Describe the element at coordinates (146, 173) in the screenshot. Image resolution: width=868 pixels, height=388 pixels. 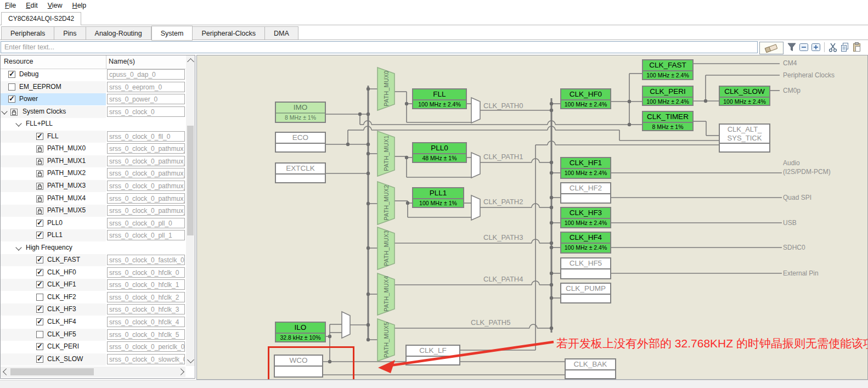
I see `name-field-path_mux2: srss_0_clock_0_pathmux_2` at that location.